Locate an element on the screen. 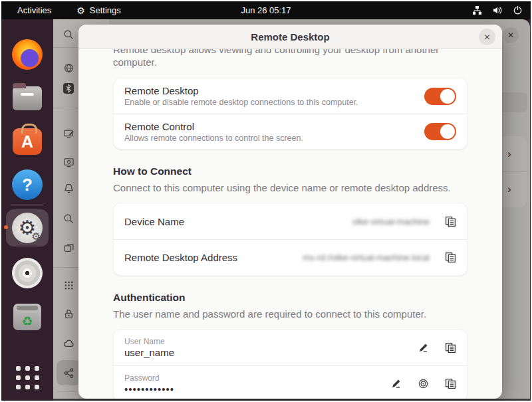 This screenshot has height=402, width=532. edit-username-button is located at coordinates (423, 348).